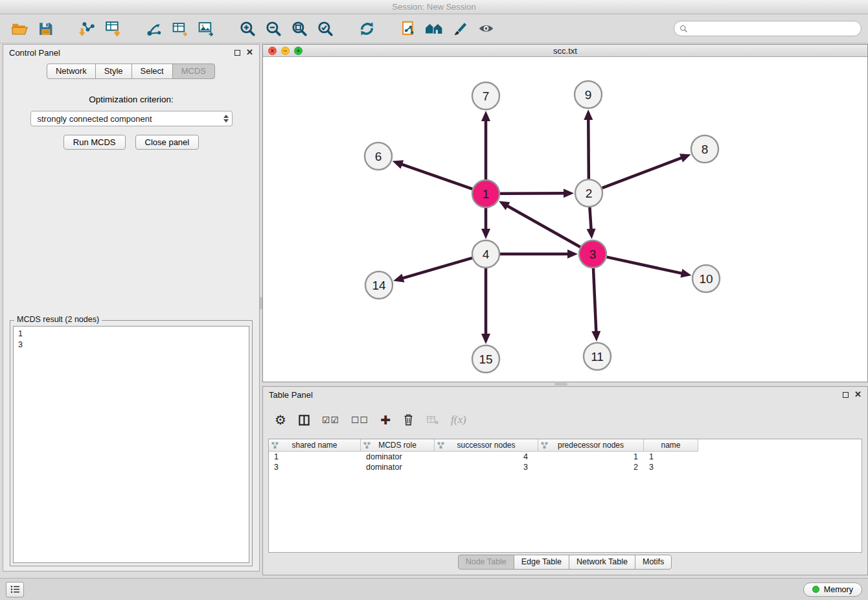 This screenshot has width=868, height=600. I want to click on table-row: 1 dominator 4 1 1, so click(565, 457).